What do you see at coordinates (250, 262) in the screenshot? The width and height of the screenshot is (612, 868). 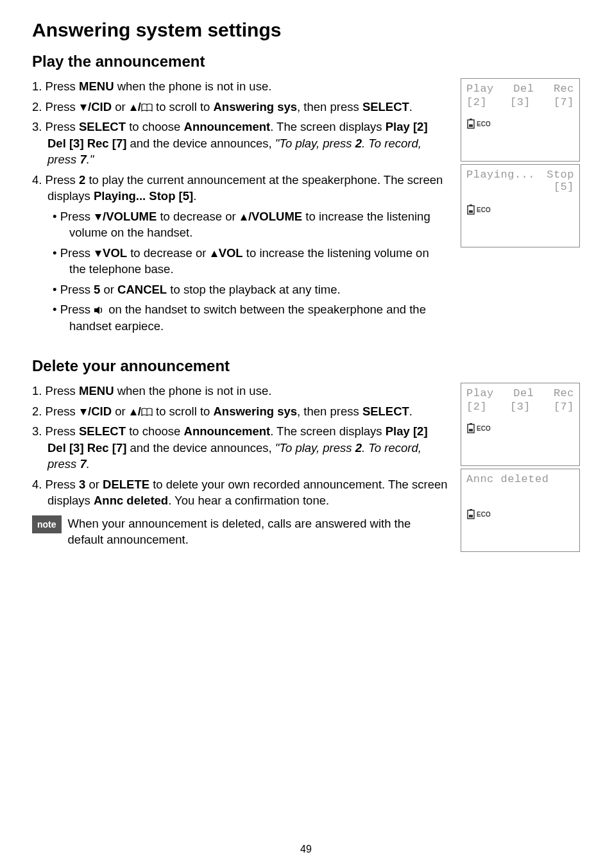 I see `bullet-2: Press VOL to decrease or VOL to increase…` at bounding box center [250, 262].